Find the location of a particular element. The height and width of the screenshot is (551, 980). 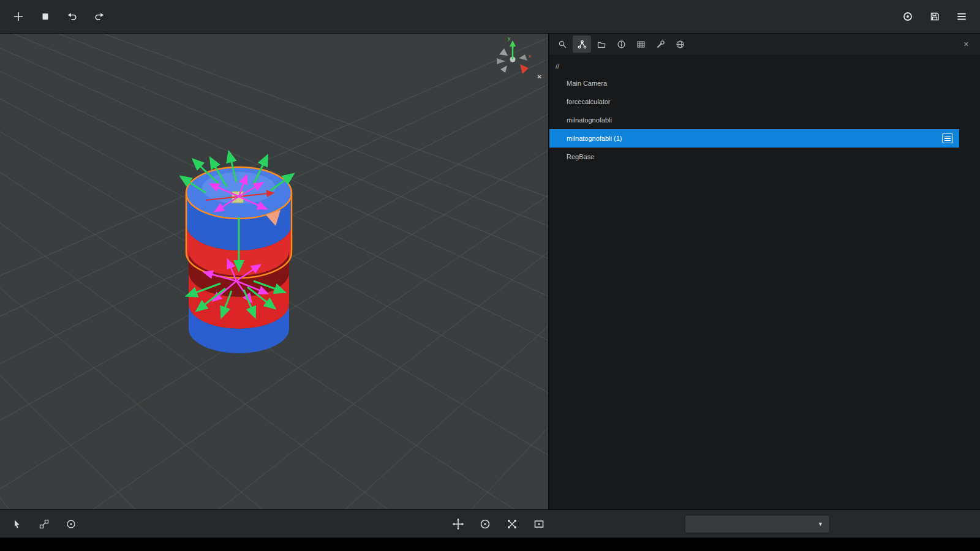

save-icon is located at coordinates (935, 17).